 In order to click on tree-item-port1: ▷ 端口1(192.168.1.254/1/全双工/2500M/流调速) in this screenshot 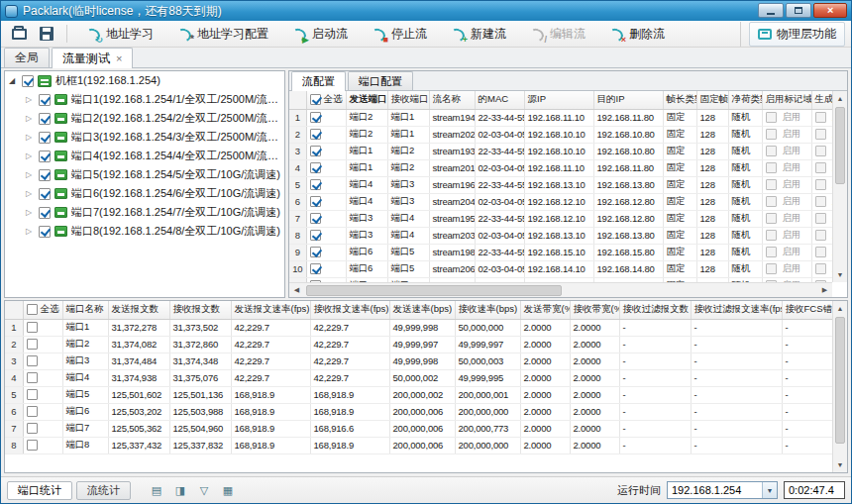, I will do `click(145, 99)`.